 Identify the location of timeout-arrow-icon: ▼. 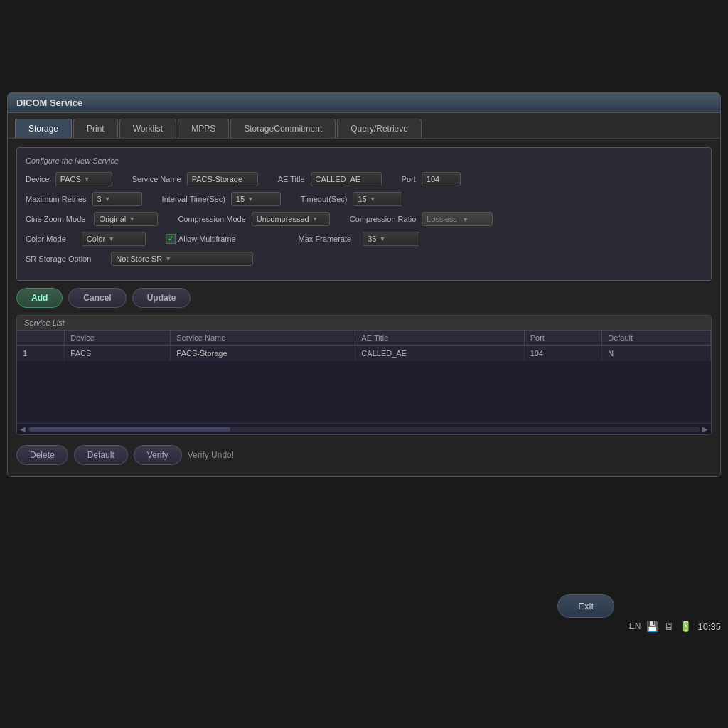
(373, 199).